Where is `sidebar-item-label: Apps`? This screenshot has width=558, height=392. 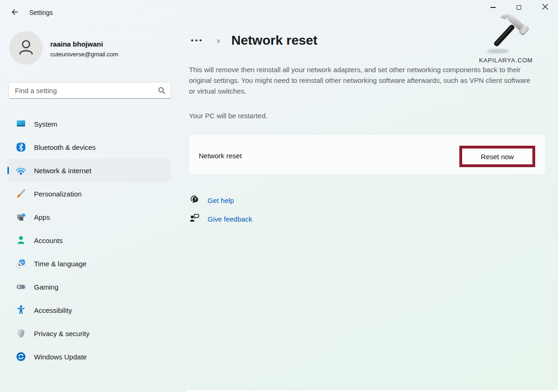 sidebar-item-label: Apps is located at coordinates (42, 217).